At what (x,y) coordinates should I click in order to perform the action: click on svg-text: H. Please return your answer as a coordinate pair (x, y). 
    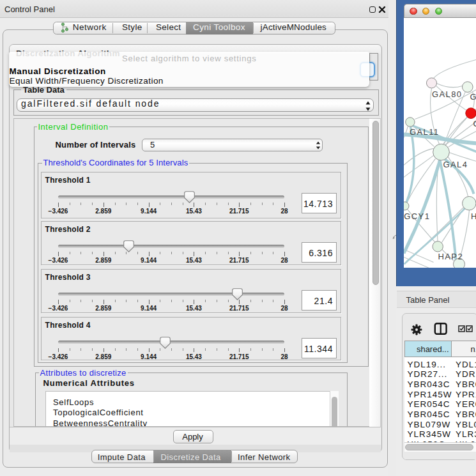
    Looking at the image, I should click on (473, 216).